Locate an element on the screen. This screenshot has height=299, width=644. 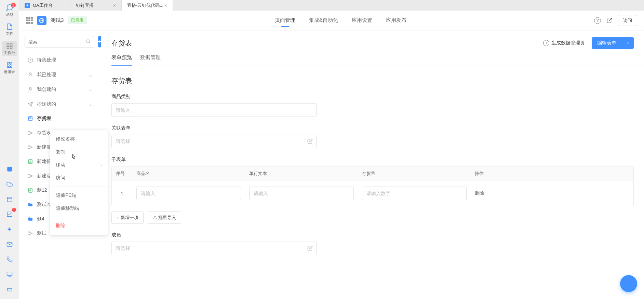
add-button: + is located at coordinates (99, 42).